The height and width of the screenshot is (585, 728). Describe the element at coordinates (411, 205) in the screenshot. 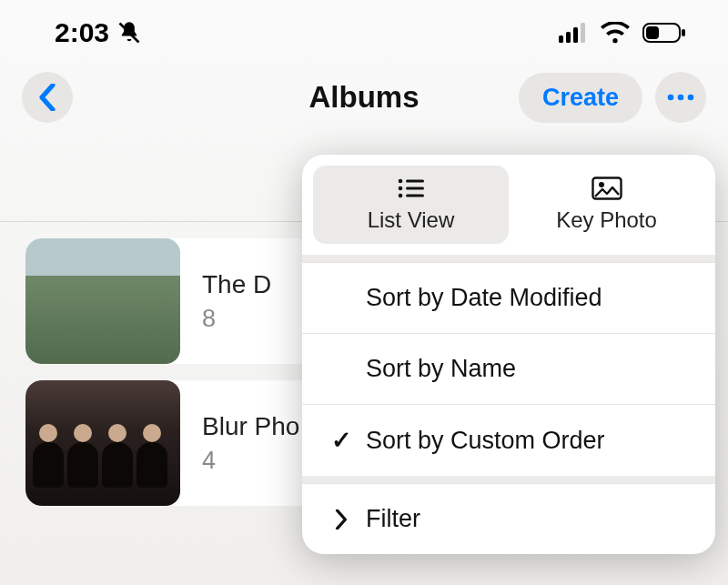

I see `segment-list-view: List View` at that location.